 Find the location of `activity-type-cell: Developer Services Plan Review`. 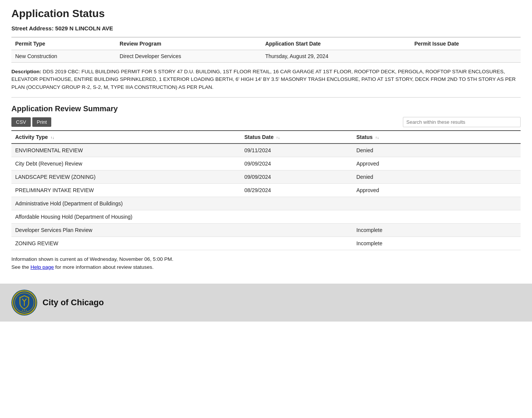

activity-type-cell: Developer Services Plan Review is located at coordinates (126, 230).